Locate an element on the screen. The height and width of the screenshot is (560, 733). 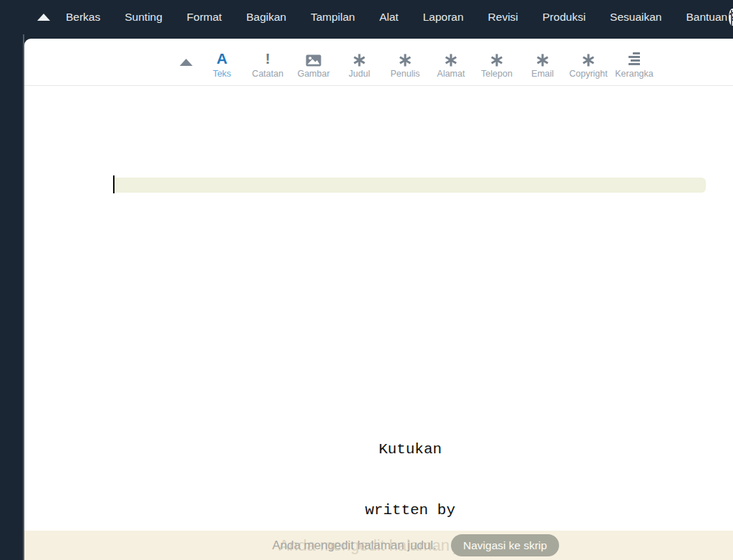
toolbar-item-teks: A Teks is located at coordinates (222, 62).